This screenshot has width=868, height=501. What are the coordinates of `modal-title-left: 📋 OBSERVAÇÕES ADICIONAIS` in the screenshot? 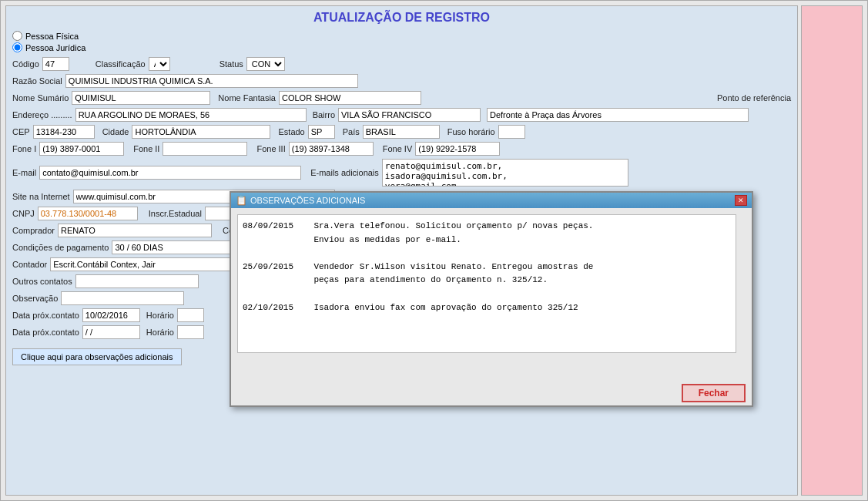 It's located at (300, 200).